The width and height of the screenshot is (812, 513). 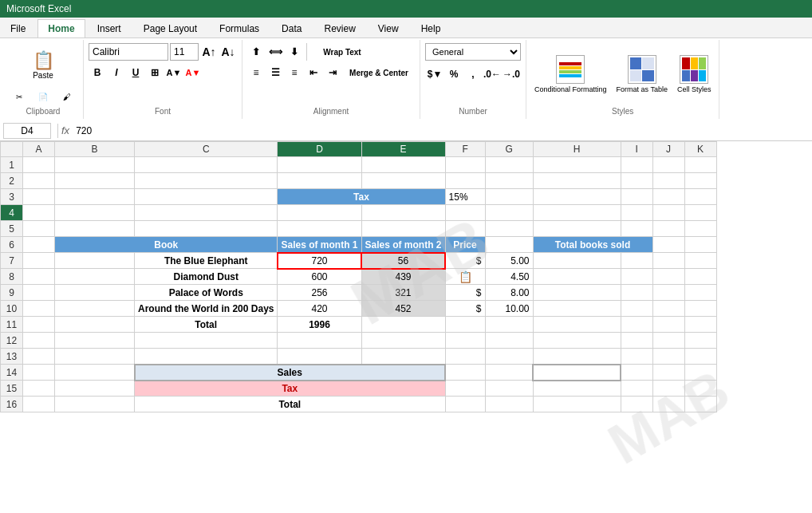 I want to click on cell-G12, so click(x=509, y=341).